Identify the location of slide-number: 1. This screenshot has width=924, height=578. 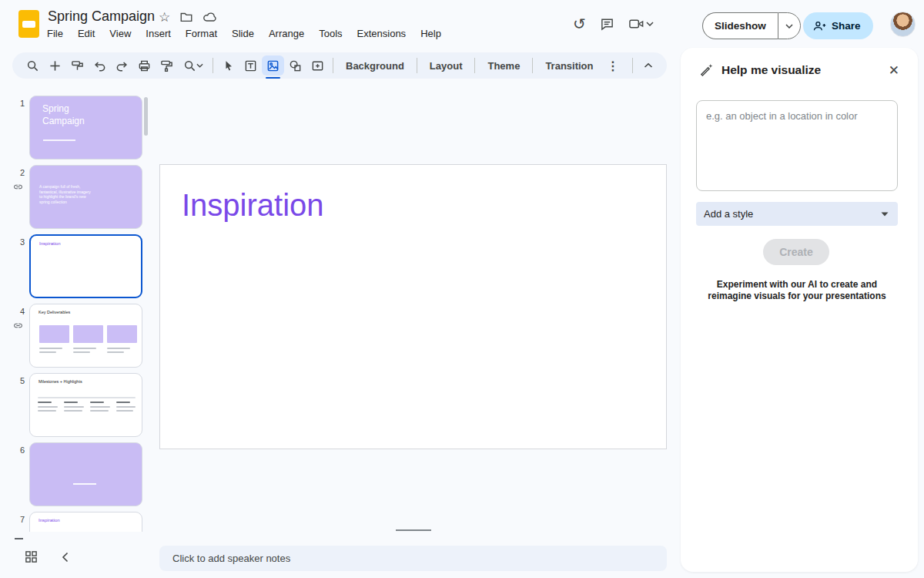
(18, 103).